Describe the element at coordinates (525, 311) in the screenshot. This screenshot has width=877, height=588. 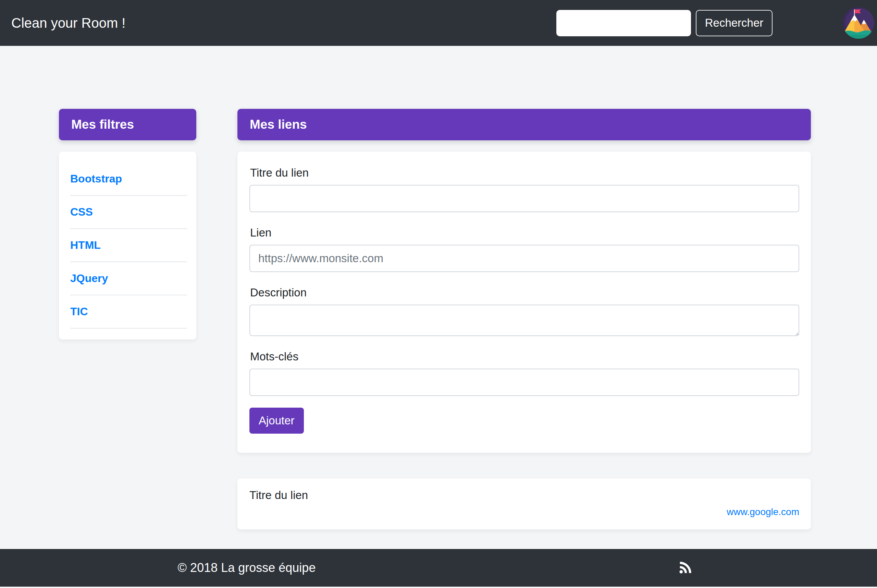
I see `description-field-group: Description` at that location.